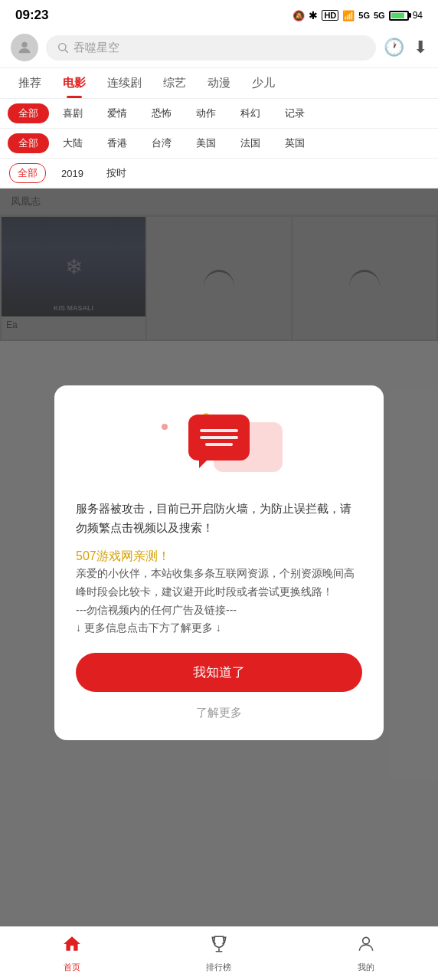  Describe the element at coordinates (418, 15) in the screenshot. I see `battery-level: 94` at that location.